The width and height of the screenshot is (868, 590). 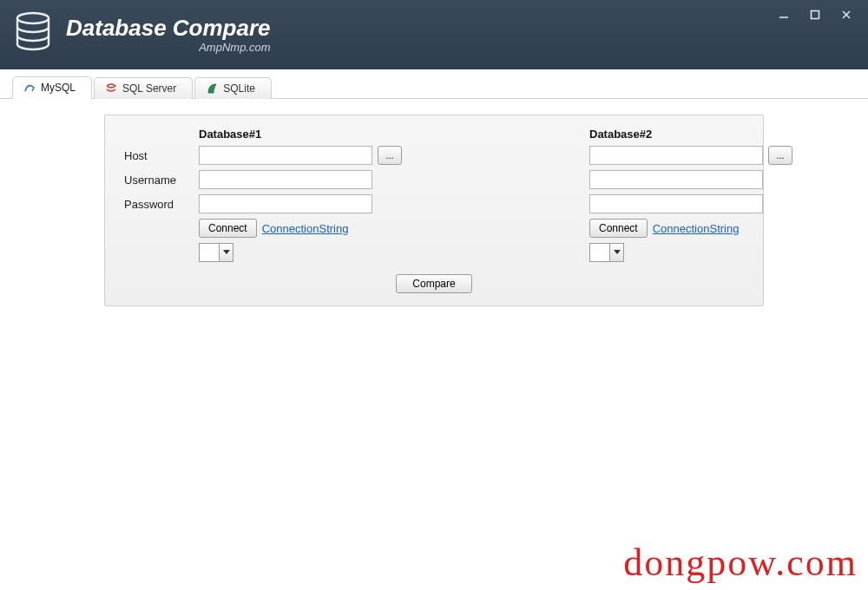 What do you see at coordinates (815, 15) in the screenshot?
I see `maximize-button` at bounding box center [815, 15].